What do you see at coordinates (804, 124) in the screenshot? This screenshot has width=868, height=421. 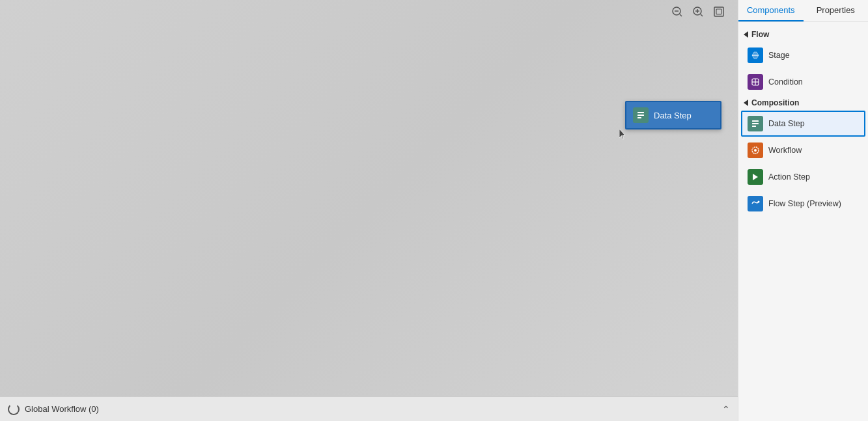 I see `component-item-data-step: Data Step` at bounding box center [804, 124].